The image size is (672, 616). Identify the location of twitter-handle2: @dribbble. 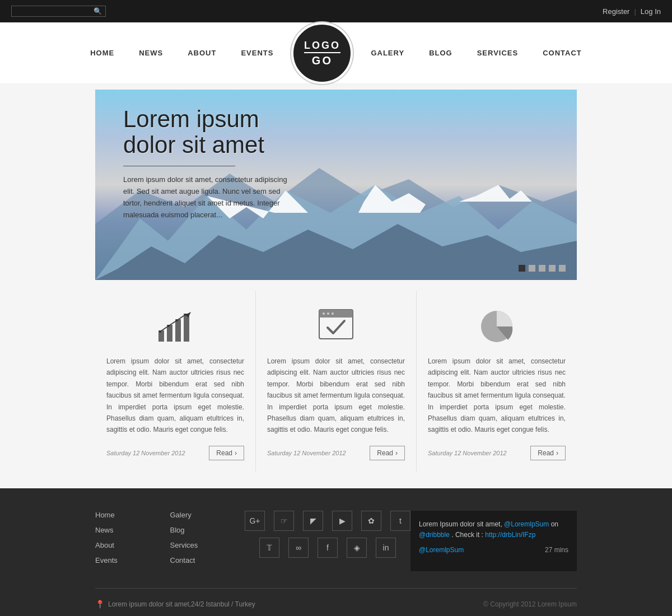
(435, 535).